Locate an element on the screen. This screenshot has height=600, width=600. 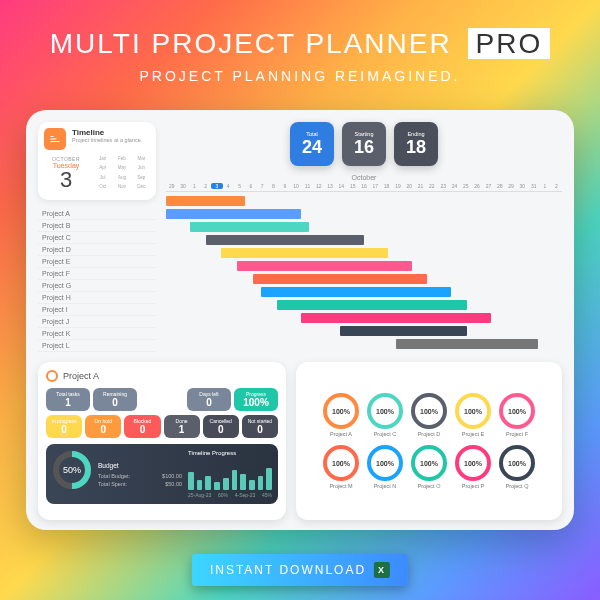
gantt-day: 16 is located at coordinates (364, 186).